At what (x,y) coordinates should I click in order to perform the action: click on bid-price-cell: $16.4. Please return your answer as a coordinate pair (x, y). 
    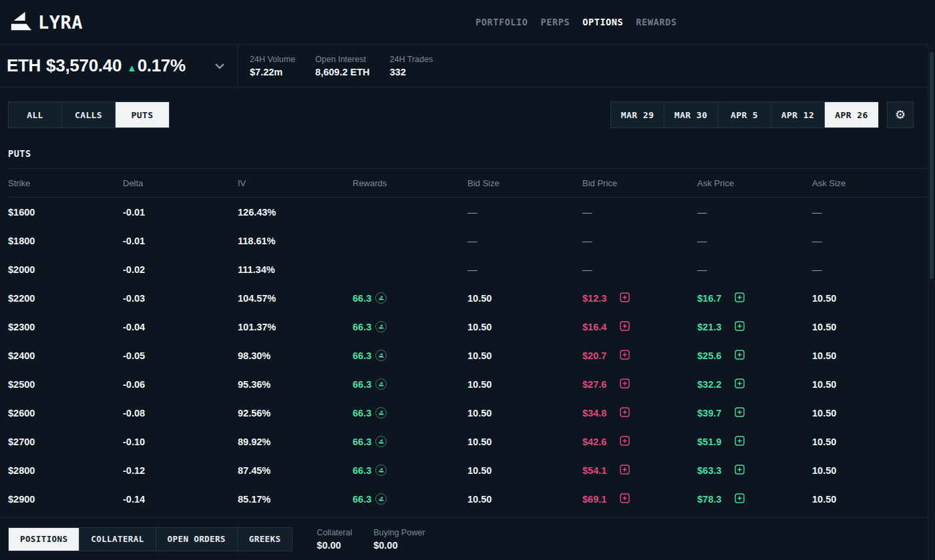
    Looking at the image, I should click on (640, 327).